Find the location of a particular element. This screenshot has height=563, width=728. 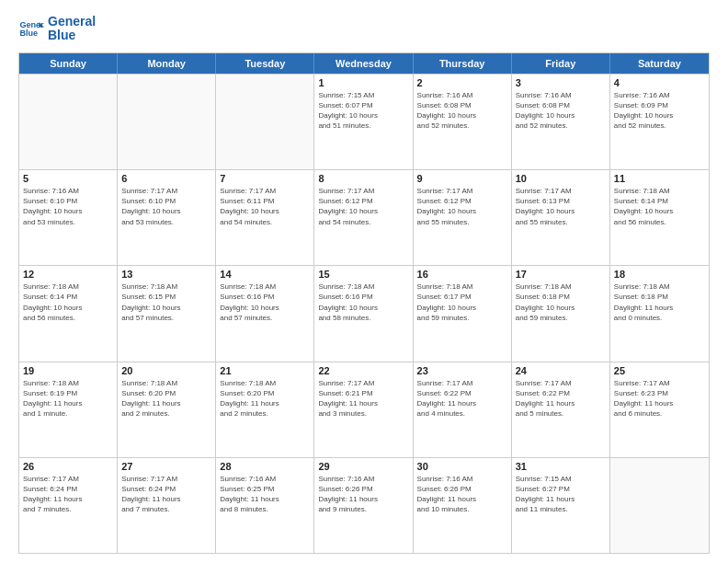

calendar-day-cell: 9Sunrise: 7:17 AM Sunset: 6:12 PM Daylig… is located at coordinates (463, 217).